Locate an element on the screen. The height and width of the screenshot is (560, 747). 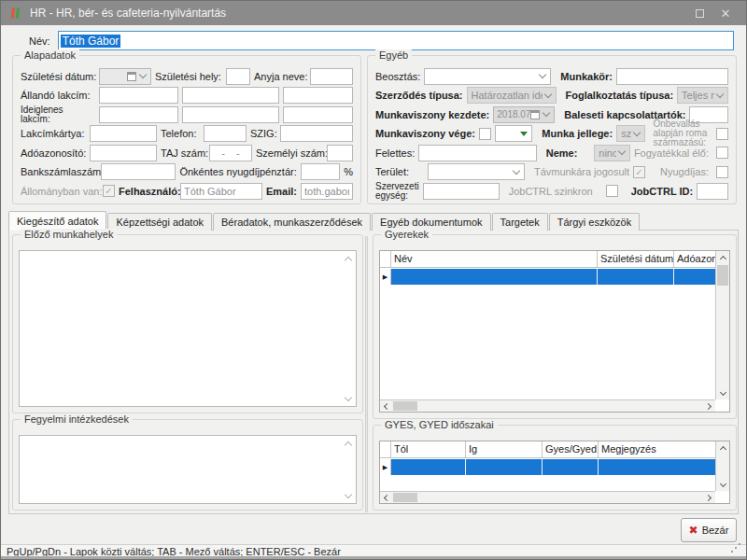
jobctrl-id-label: JobCTRL ID: is located at coordinates (662, 191).